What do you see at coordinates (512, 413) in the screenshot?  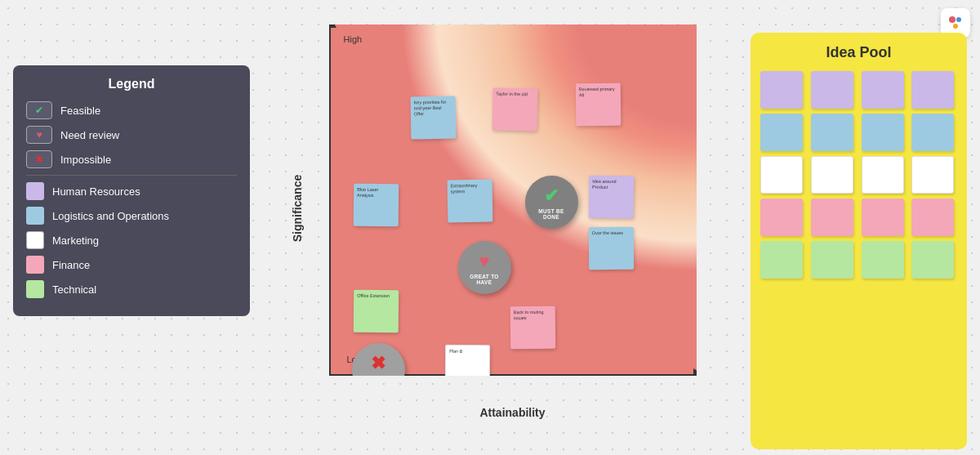 I see `x-axis-label: Attainability` at bounding box center [512, 413].